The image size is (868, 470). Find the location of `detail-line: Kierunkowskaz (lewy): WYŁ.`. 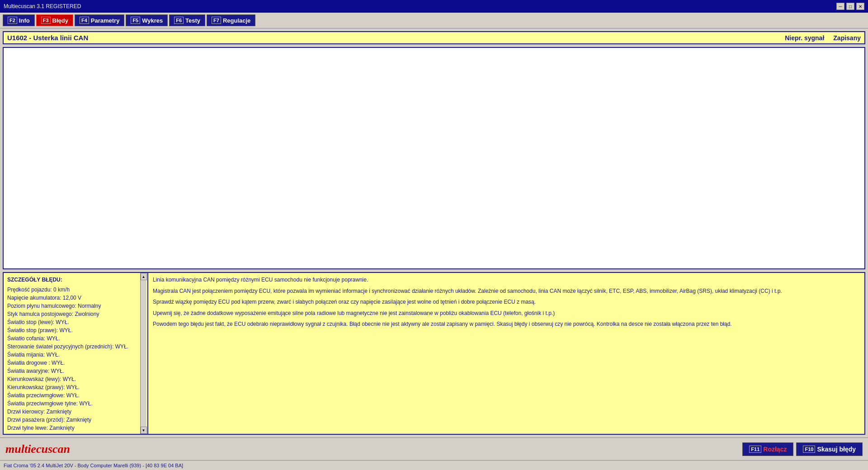

detail-line: Kierunkowskaz (lewy): WYŁ. is located at coordinates (75, 379).